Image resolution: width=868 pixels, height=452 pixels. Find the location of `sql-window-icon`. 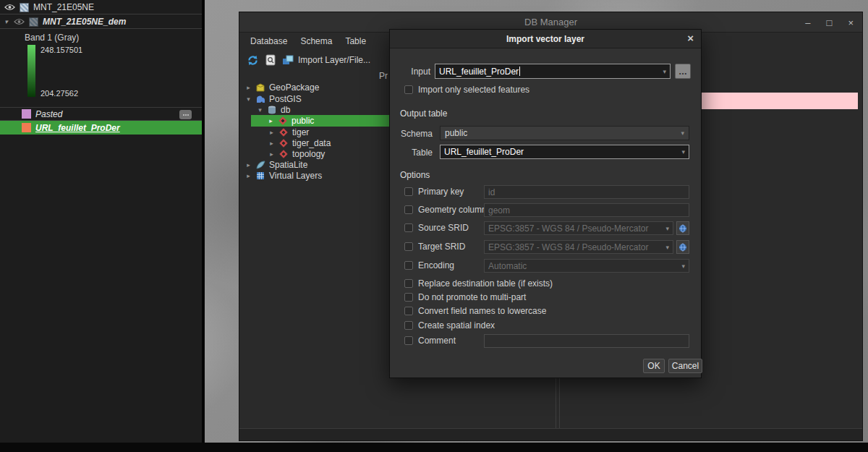

sql-window-icon is located at coordinates (271, 60).